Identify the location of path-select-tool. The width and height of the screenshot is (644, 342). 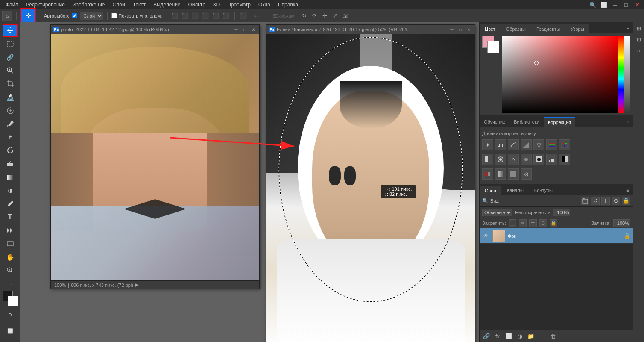
(10, 230).